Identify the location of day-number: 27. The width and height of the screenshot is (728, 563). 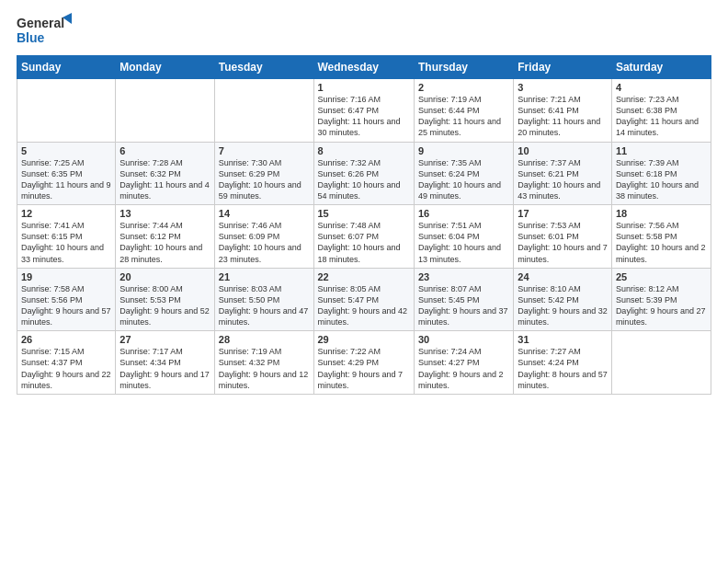
(165, 339).